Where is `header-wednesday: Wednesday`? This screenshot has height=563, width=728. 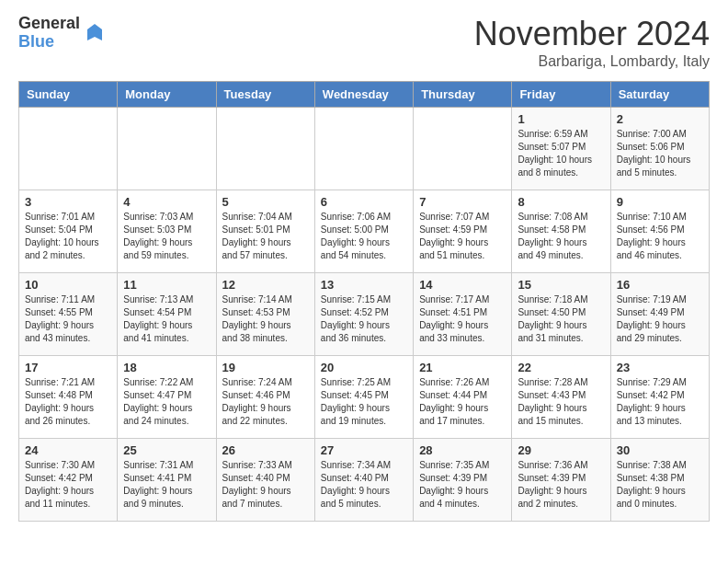
header-wednesday: Wednesday is located at coordinates (364, 95).